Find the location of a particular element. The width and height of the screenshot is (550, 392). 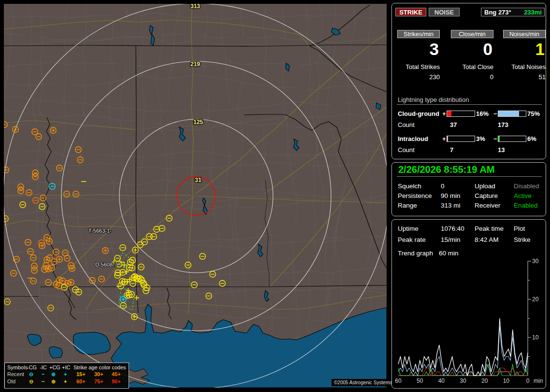

cloud-ground-label: Cloud-ground is located at coordinates (419, 114).